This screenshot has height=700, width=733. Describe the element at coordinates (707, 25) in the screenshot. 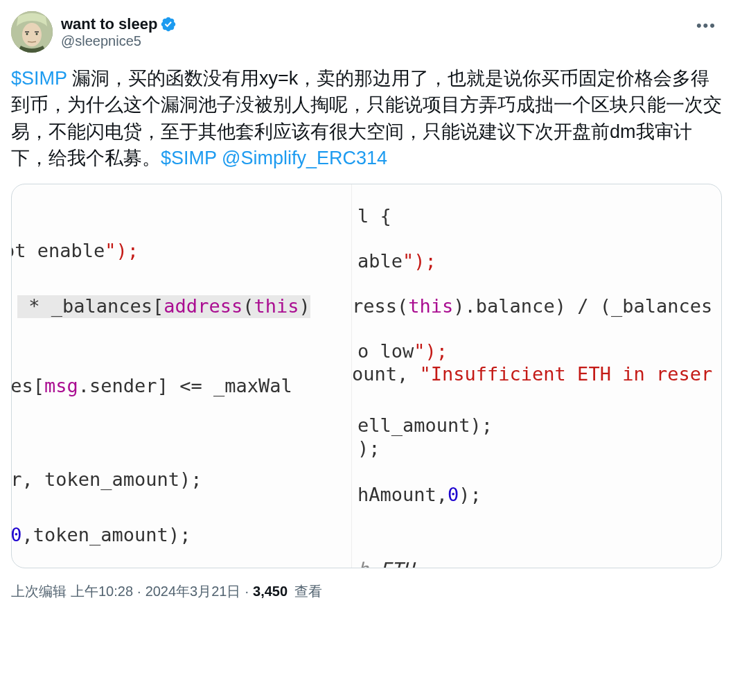

I see `more-icon: •••` at that location.